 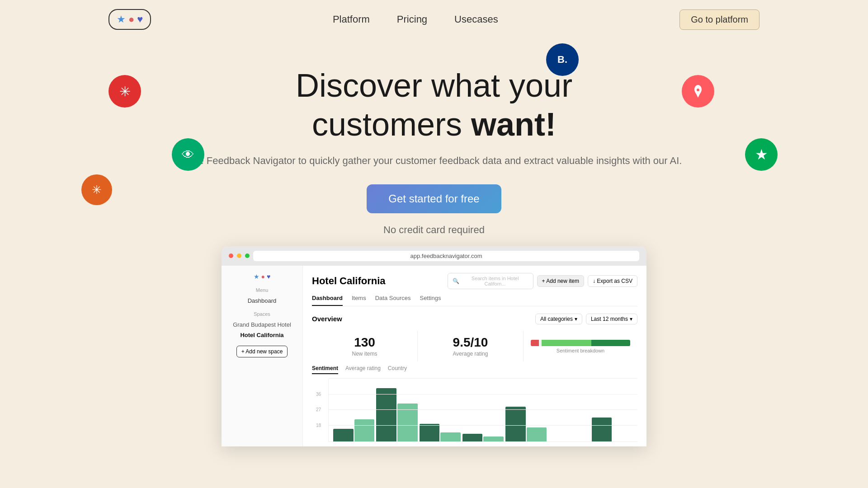 What do you see at coordinates (761, 155) in the screenshot?
I see `mstarz-icon: ★` at bounding box center [761, 155].